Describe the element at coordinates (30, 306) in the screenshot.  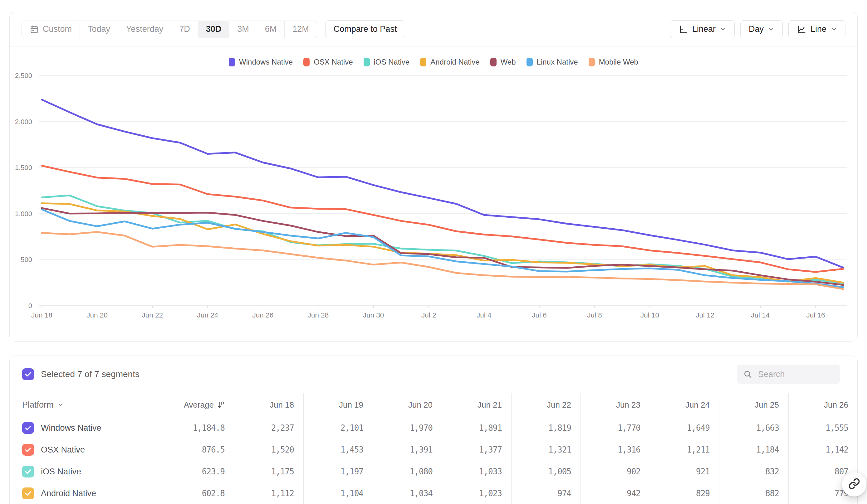
I see `y-axis-label: 0` at that location.